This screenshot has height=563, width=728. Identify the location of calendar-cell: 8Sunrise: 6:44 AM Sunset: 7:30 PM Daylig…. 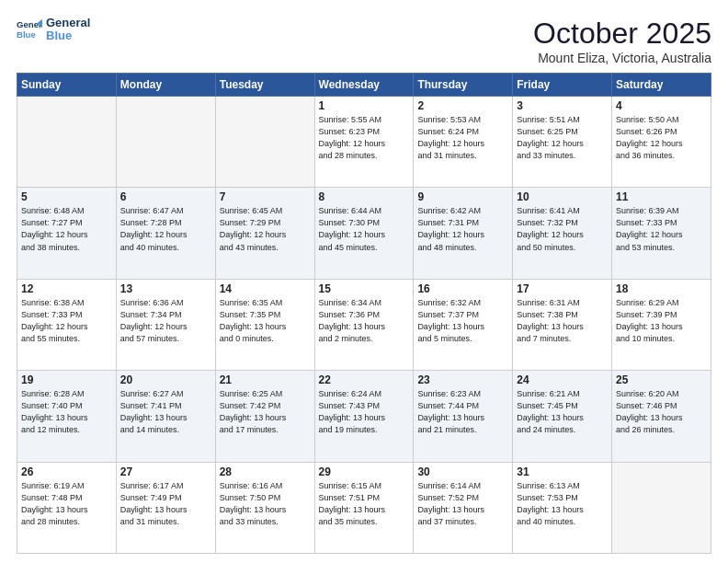
(364, 234).